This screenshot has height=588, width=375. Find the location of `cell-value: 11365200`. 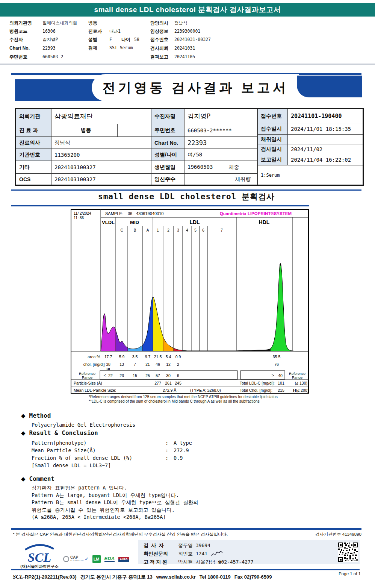

cell-value: 11365200 is located at coordinates (101, 155).